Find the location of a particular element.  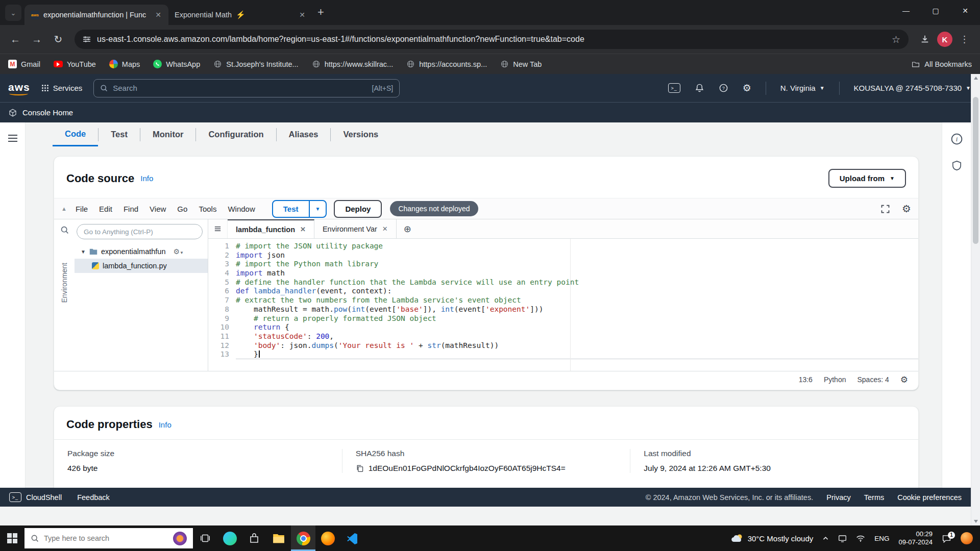

deploy-button: Deploy is located at coordinates (358, 209).